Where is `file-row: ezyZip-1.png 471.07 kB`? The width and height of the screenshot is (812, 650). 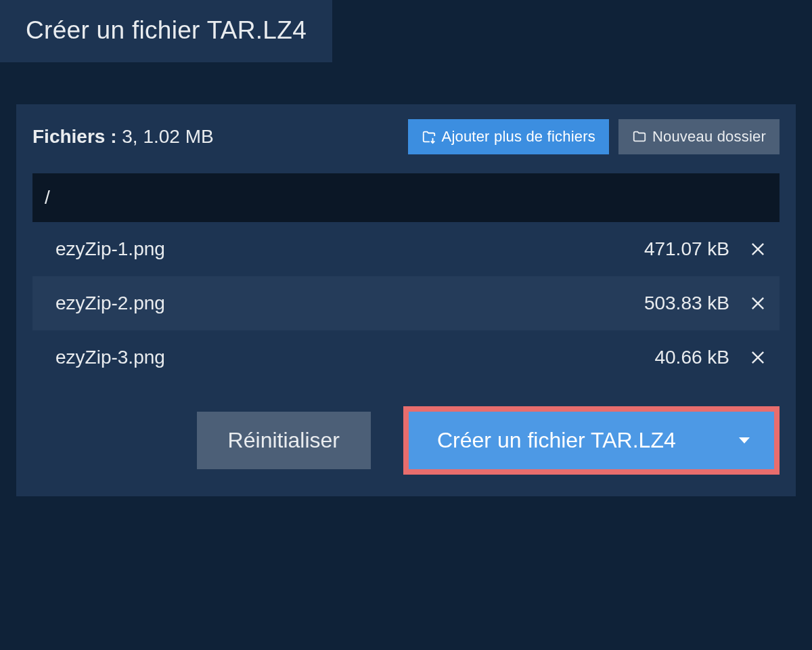
file-row: ezyZip-1.png 471.07 kB is located at coordinates (406, 249).